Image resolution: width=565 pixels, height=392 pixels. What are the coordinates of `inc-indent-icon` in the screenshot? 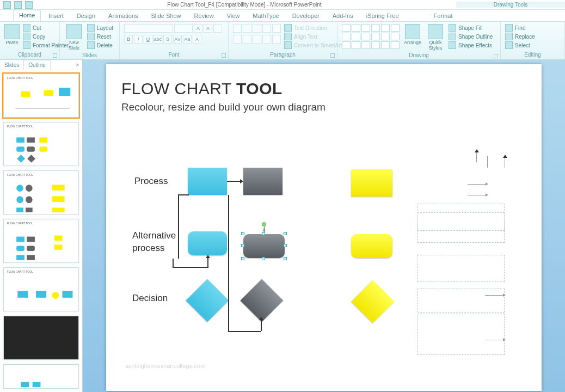 It's located at (267, 28).